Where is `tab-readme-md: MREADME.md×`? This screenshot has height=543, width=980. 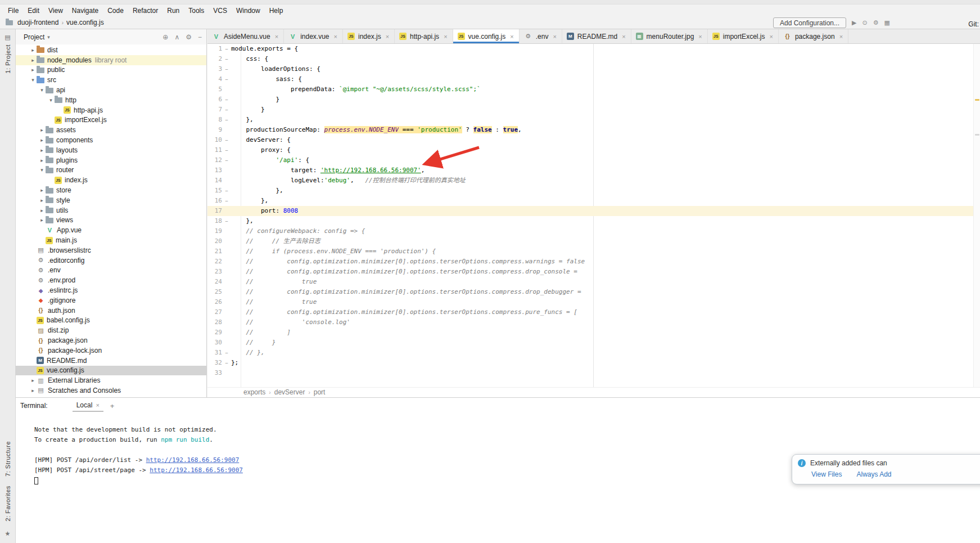
tab-readme-md: MREADME.md× is located at coordinates (597, 36).